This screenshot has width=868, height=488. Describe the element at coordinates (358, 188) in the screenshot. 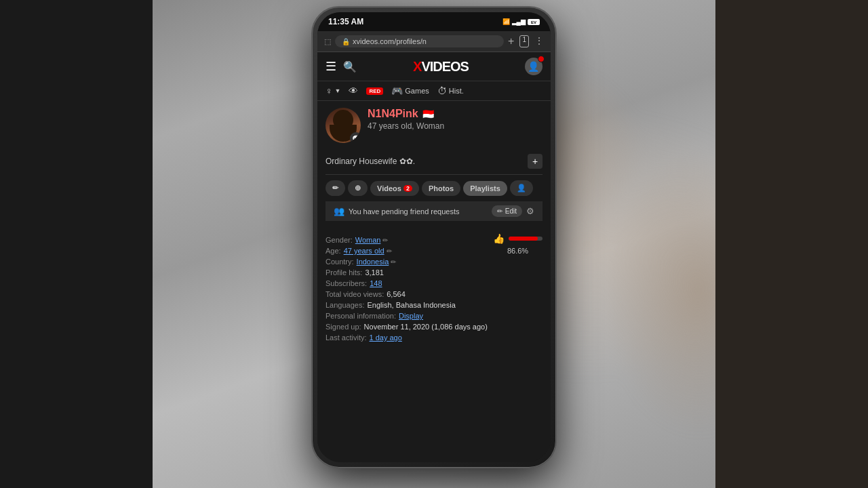

I see `tab-rss: ⊕` at that location.